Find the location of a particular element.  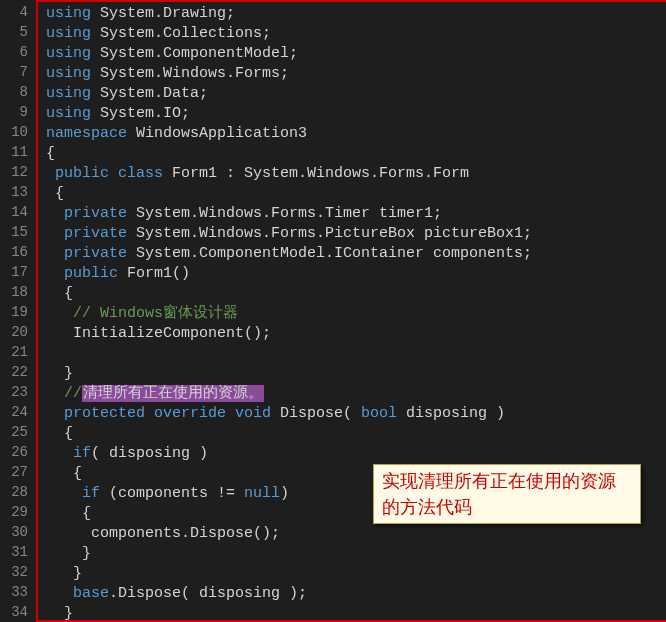

code-line: using System.Windows.Forms; is located at coordinates (356, 74).